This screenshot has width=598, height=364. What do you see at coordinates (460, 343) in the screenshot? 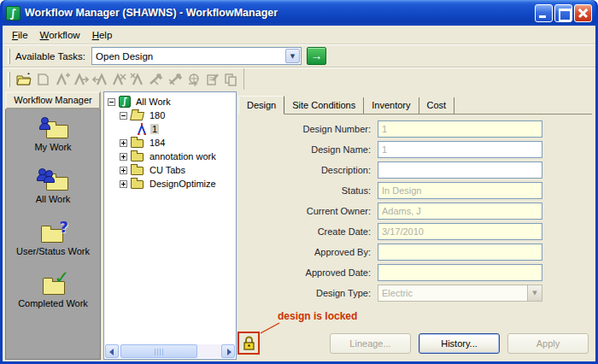
I see `history-button: History...` at bounding box center [460, 343].